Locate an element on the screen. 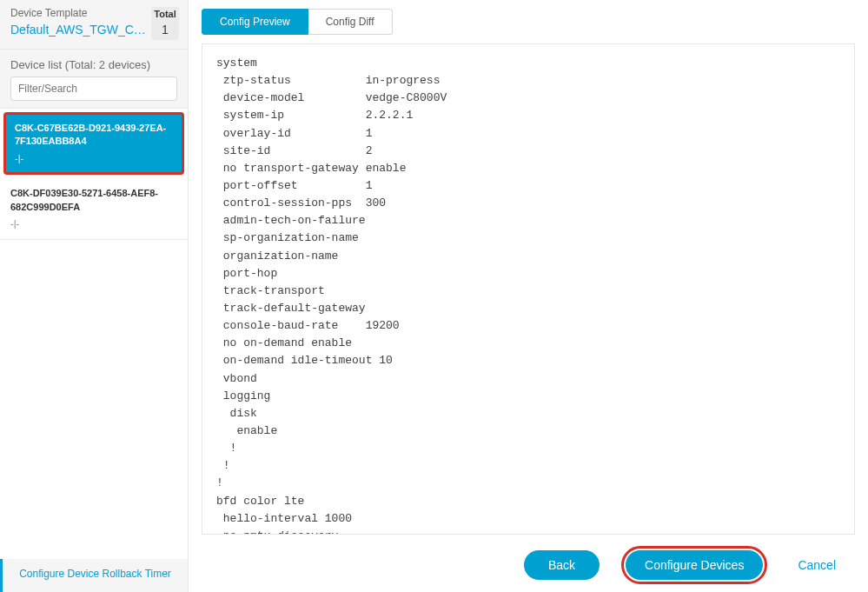 This screenshot has height=592, width=868. device-list-label: Device list (Total: 2 devices) is located at coordinates (94, 63).